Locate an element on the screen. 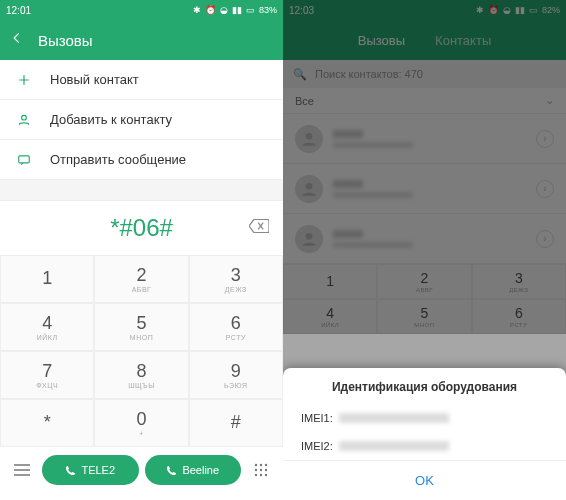  imei1-row: IMEI1: is located at coordinates (424, 418).